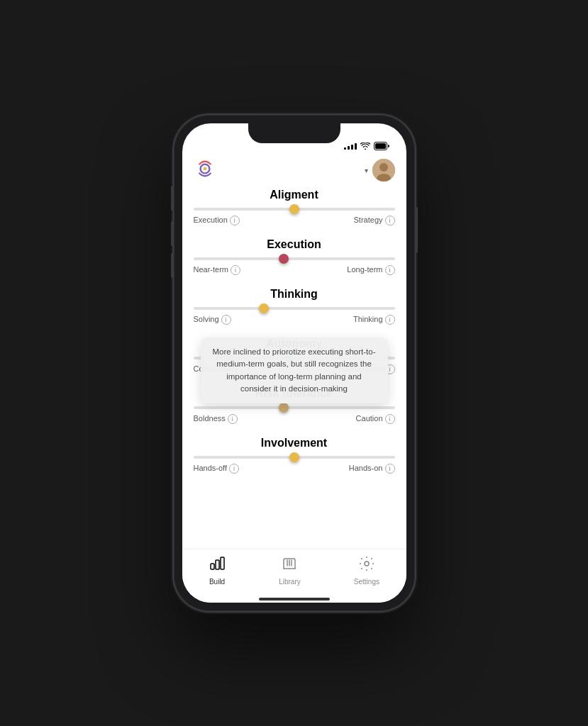 The width and height of the screenshot is (588, 726). What do you see at coordinates (370, 418) in the screenshot?
I see `right-label-risk-tolerance: Caution` at bounding box center [370, 418].